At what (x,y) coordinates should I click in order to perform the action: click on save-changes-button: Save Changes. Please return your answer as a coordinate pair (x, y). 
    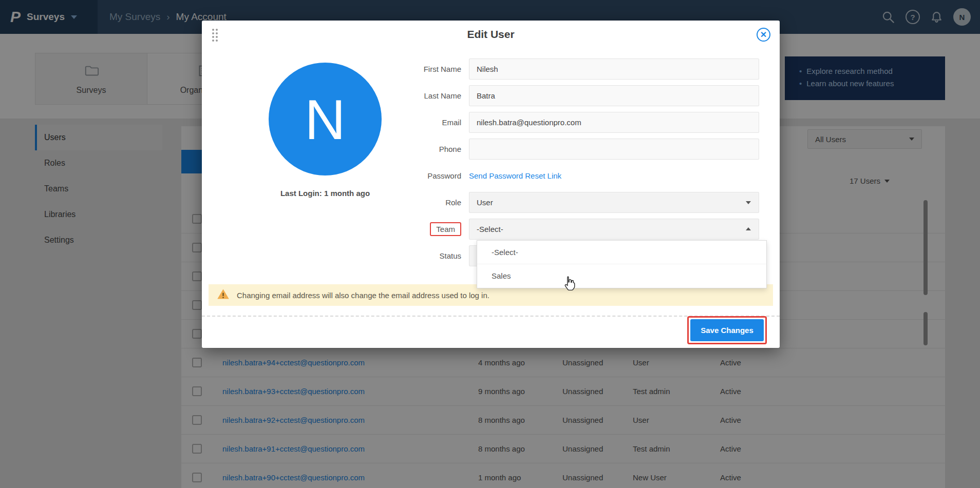
    Looking at the image, I should click on (727, 330).